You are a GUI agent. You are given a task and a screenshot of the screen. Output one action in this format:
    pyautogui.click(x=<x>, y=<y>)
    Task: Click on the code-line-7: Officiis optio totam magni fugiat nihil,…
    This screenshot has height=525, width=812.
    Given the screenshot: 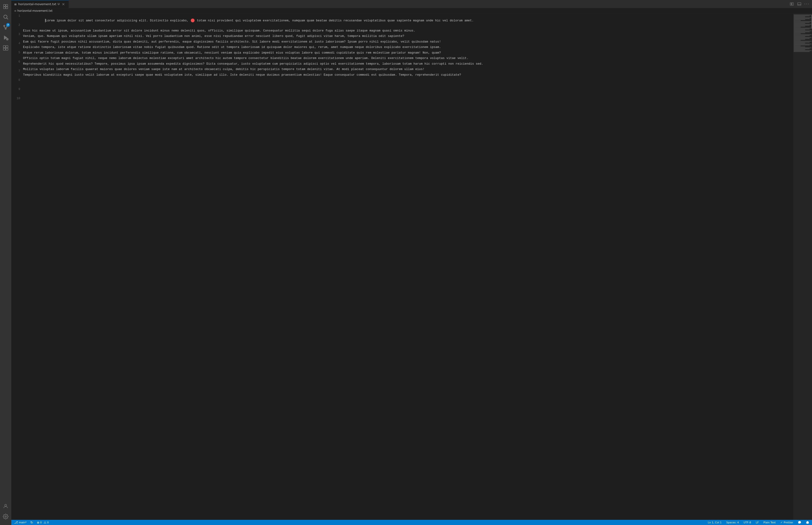 What is the action you would take?
    pyautogui.click(x=406, y=58)
    